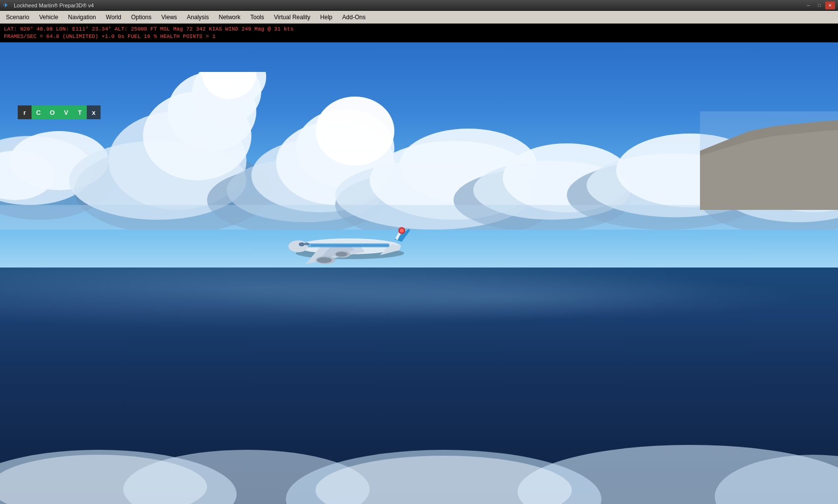 The height and width of the screenshot is (504, 838). Describe the element at coordinates (819, 5) in the screenshot. I see `window-controls: ─ □ ✕` at that location.